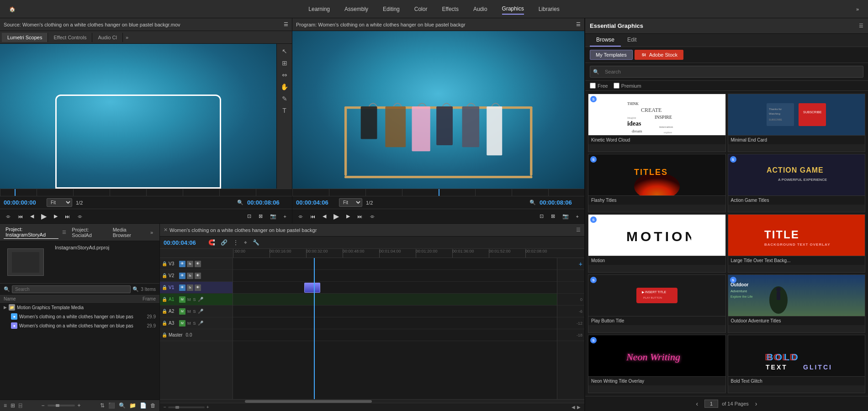 Image resolution: width=868 pixels, height=411 pixels. I want to click on timeline-header-menu-icon: ☰, so click(578, 230).